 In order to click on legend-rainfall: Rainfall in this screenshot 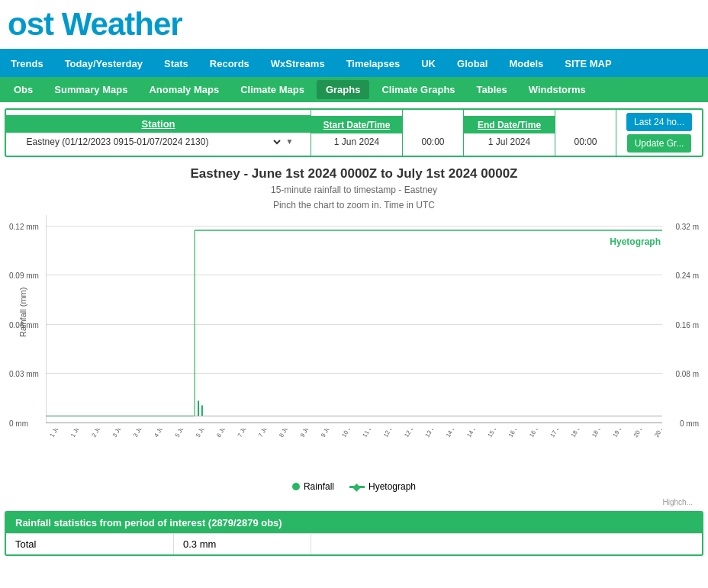, I will do `click(313, 487)`.